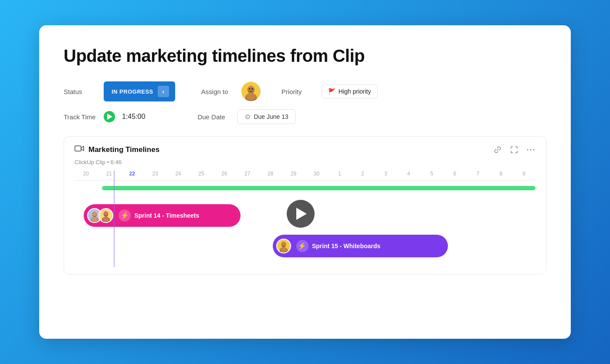 This screenshot has width=610, height=364. Describe the element at coordinates (247, 117) in the screenshot. I see `clock-icon: ⊙` at that location.